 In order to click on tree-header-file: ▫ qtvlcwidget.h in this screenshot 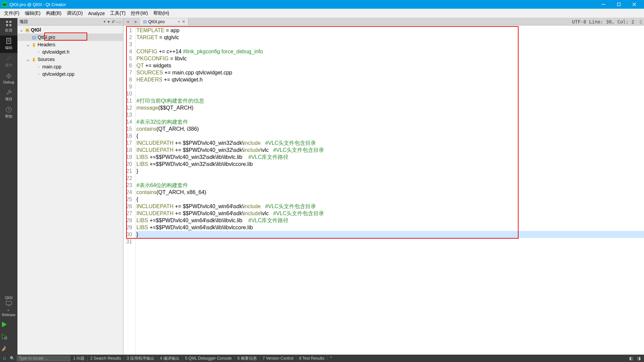, I will do `click(70, 52)`.